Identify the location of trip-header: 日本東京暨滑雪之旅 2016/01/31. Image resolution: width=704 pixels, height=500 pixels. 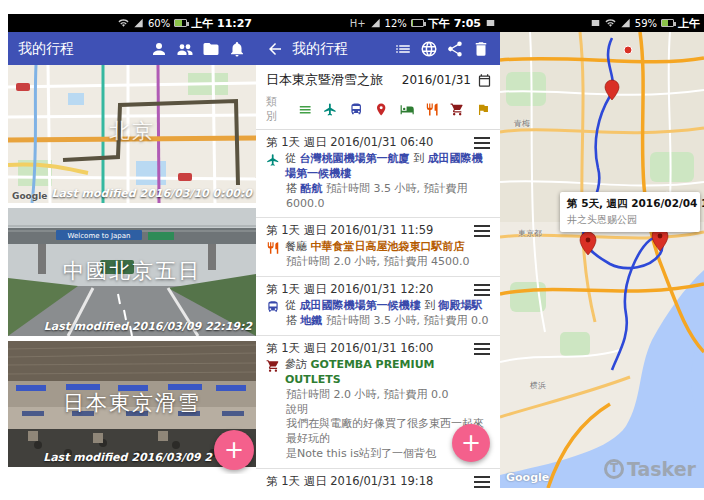
(378, 78).